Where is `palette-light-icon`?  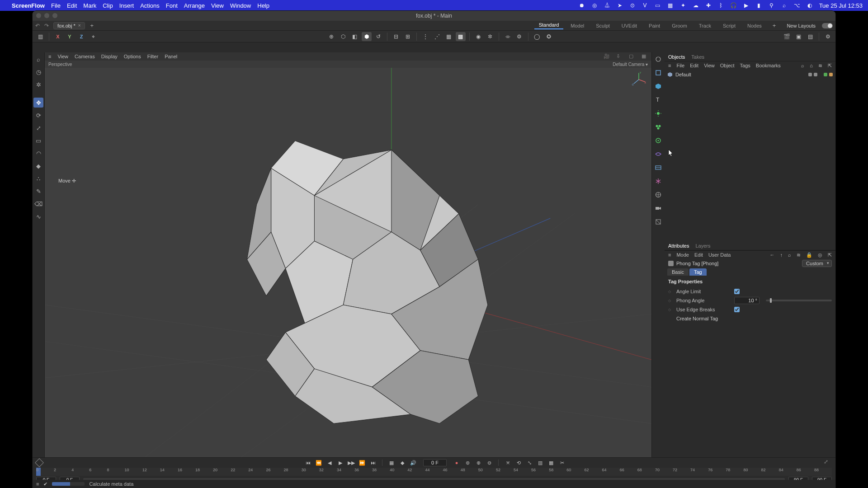
palette-light-icon is located at coordinates (658, 113).